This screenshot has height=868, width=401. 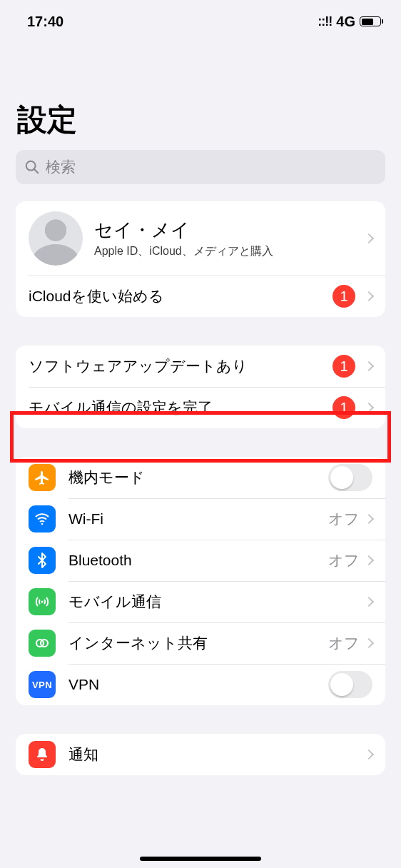 What do you see at coordinates (350, 21) in the screenshot?
I see `status-right: ::!! 4G` at bounding box center [350, 21].